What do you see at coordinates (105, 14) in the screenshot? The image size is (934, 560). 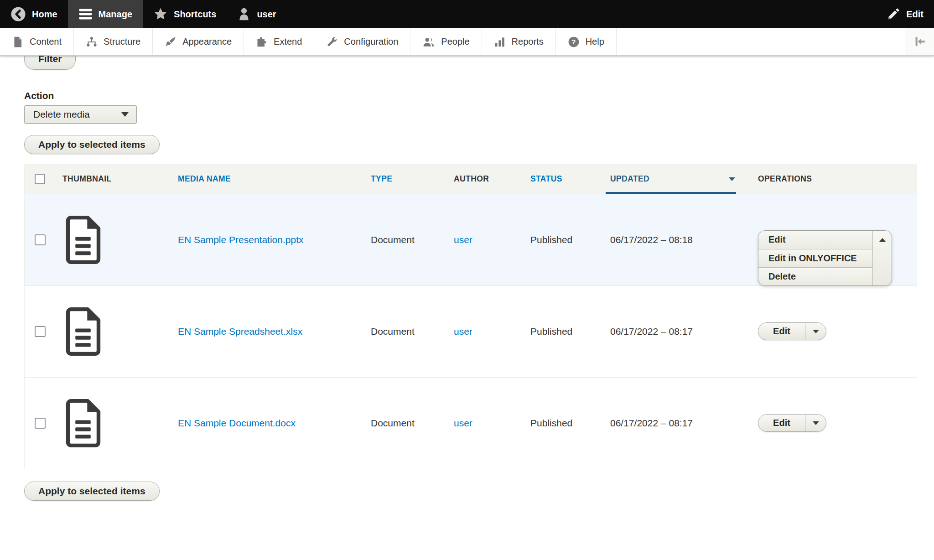 I see `toolbar-item-manage: Manage` at bounding box center [105, 14].